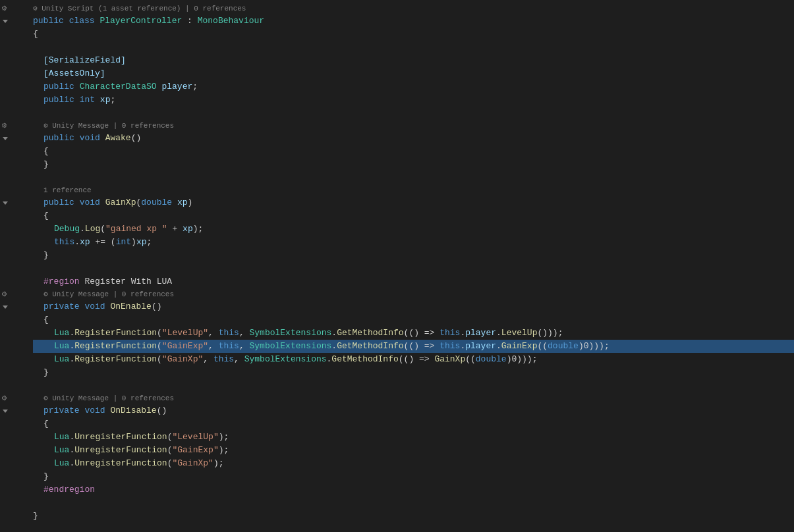  What do you see at coordinates (414, 74) in the screenshot?
I see `code-line: [AssetsOnly]` at bounding box center [414, 74].